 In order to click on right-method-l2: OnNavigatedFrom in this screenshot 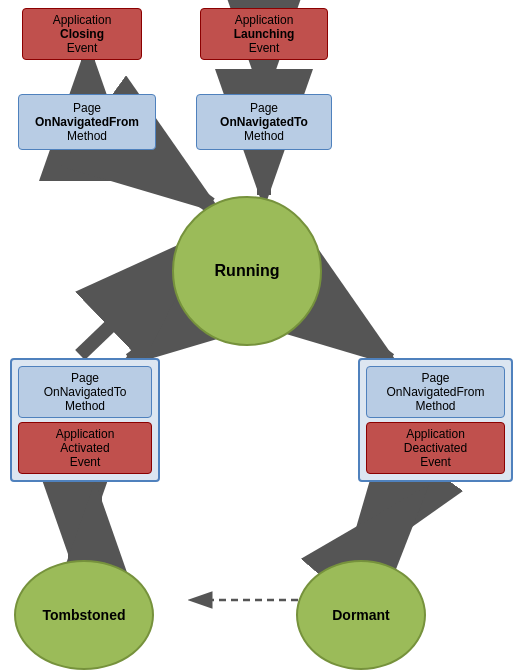, I will do `click(435, 392)`.